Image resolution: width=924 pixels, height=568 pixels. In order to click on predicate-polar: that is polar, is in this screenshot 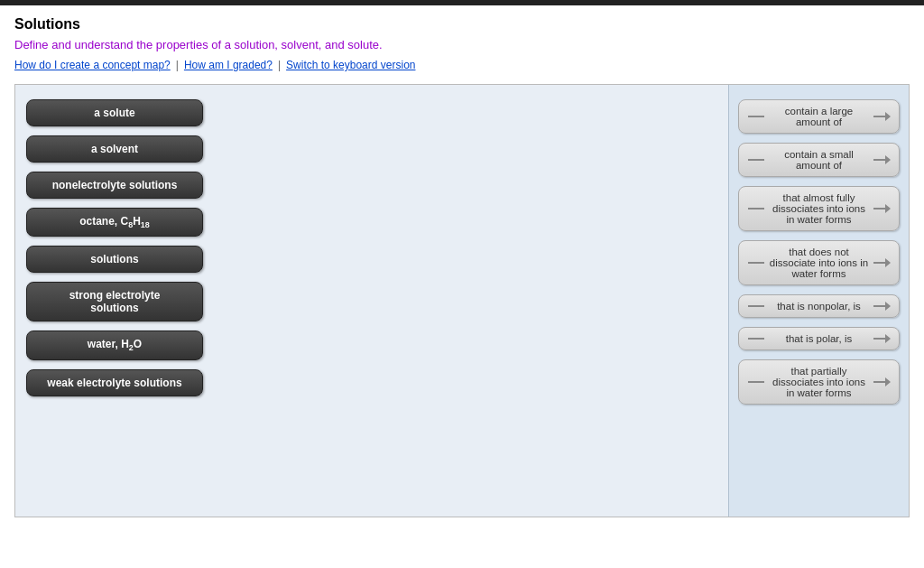, I will do `click(819, 339)`.